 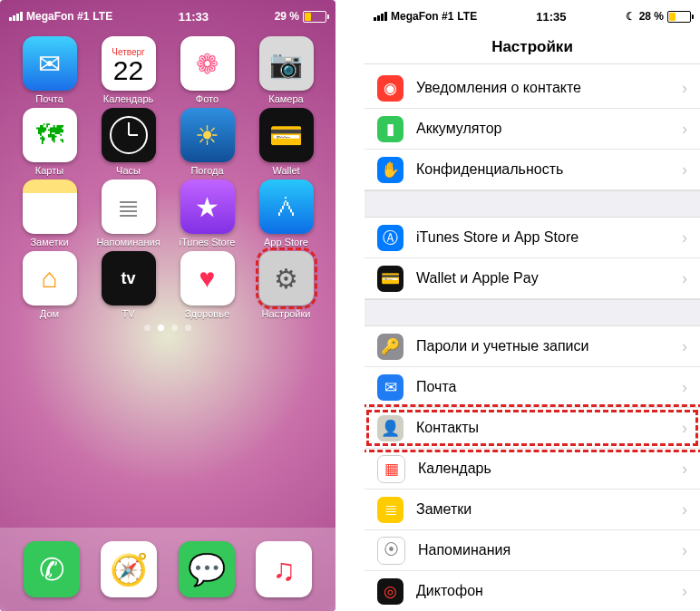 I want to click on app-settings: ⚙︎Настройки, so click(x=287, y=285).